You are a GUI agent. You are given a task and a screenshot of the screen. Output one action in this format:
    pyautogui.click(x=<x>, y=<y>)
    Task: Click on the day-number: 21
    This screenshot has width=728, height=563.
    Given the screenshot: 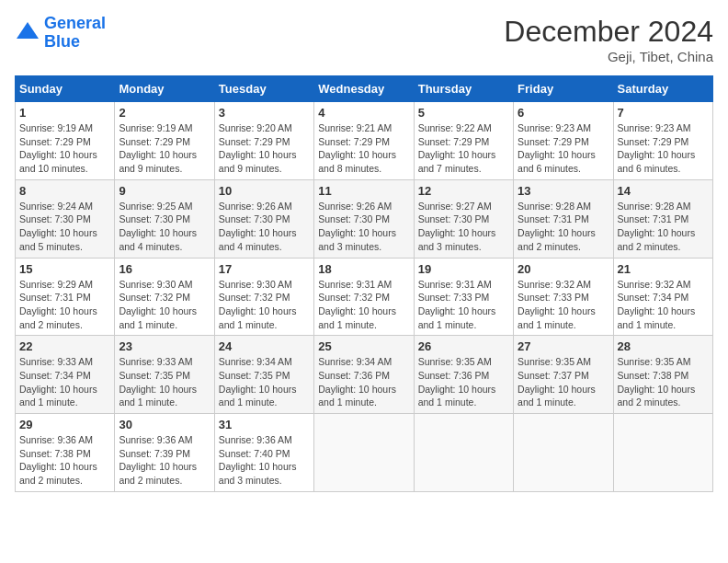 What is the action you would take?
    pyautogui.click(x=664, y=269)
    